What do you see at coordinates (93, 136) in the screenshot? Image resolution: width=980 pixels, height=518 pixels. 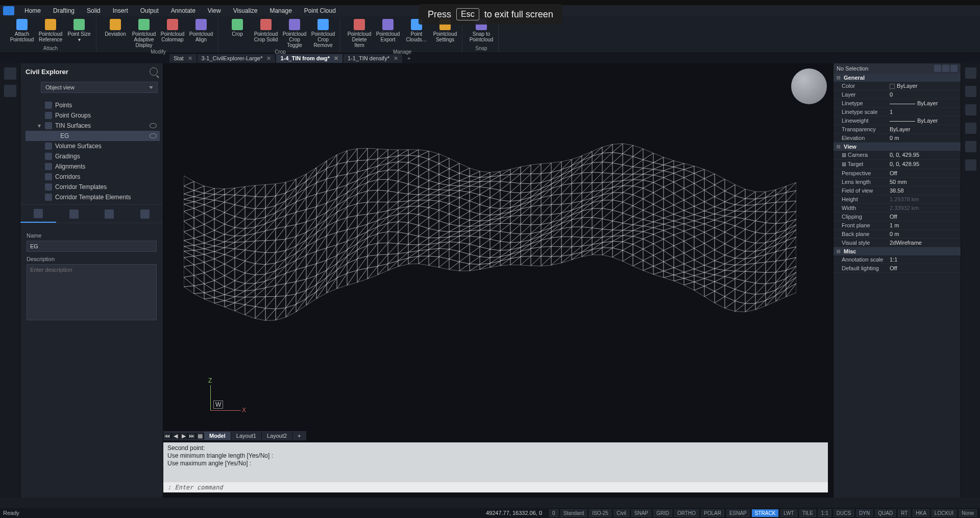 I see `tree-node-eg: EG` at bounding box center [93, 136].